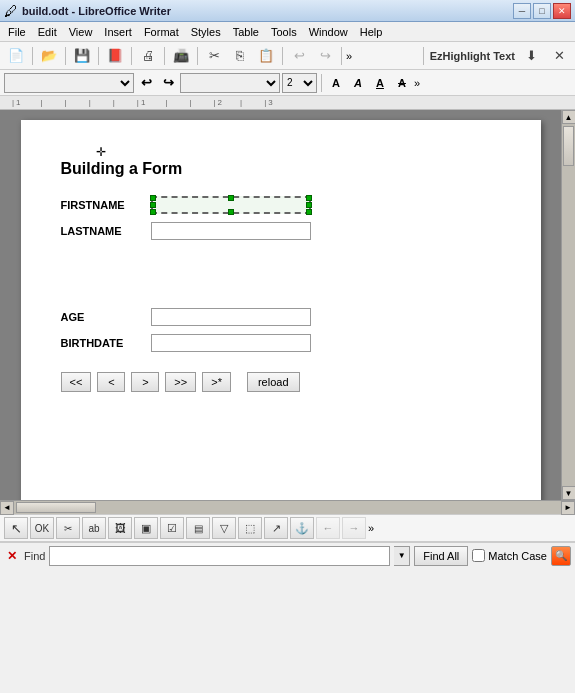  I want to click on menu-edit: Edit, so click(48, 32).